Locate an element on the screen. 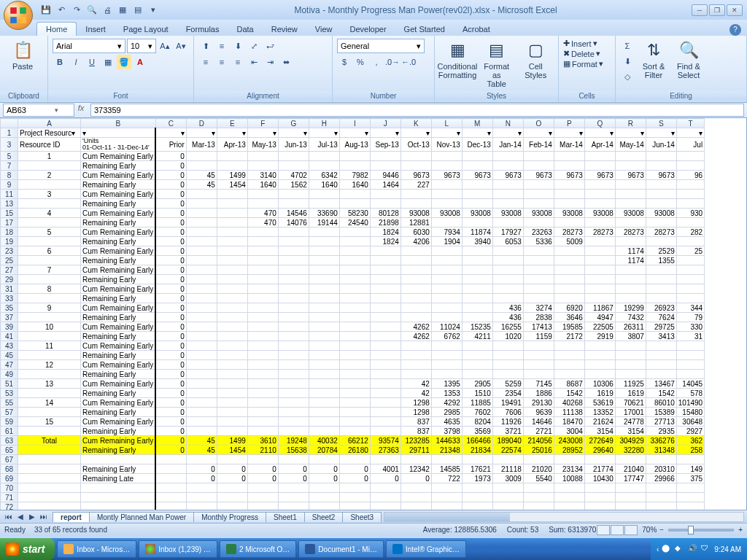 This screenshot has height=560, width=747. taskbar-item: Document1 - Mi… is located at coordinates (341, 549).